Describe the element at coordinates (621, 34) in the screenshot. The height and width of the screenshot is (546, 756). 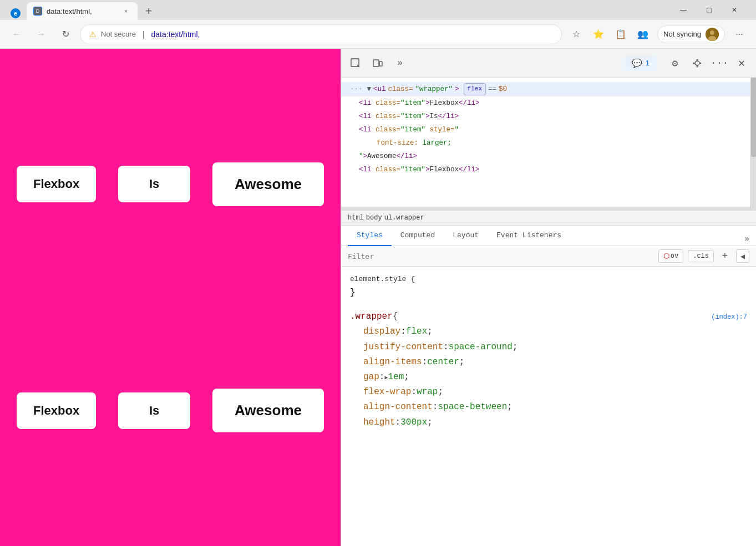
I see `share-icon: 📋` at that location.